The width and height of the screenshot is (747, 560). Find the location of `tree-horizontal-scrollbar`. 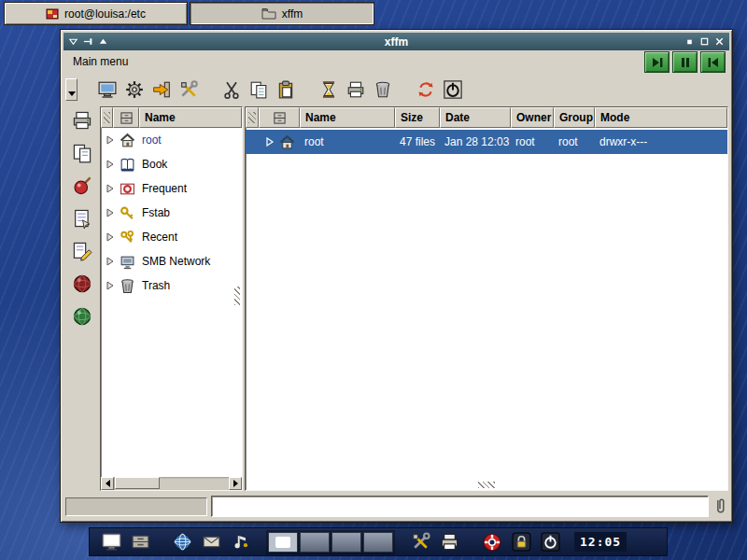

tree-horizontal-scrollbar is located at coordinates (172, 483).